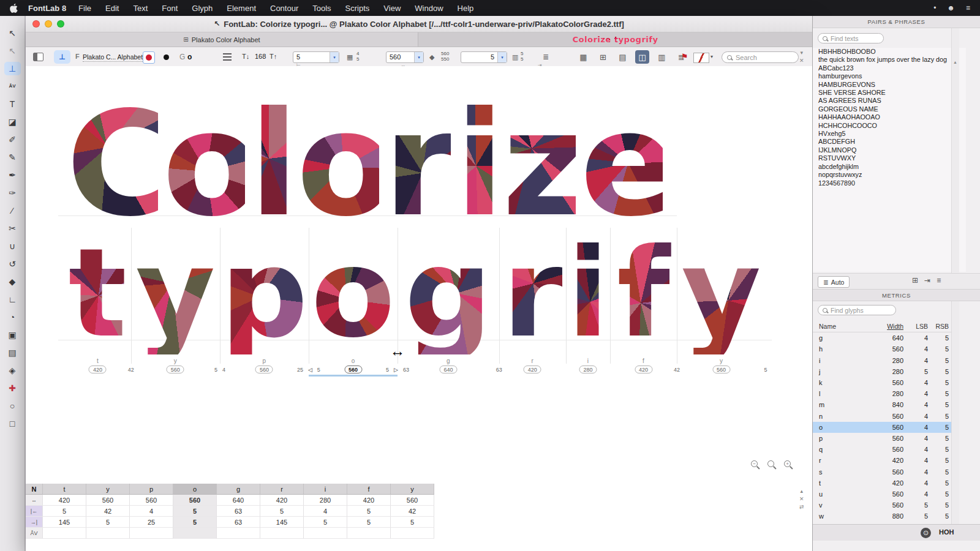 Image resolution: width=980 pixels, height=551 pixels. I want to click on text-size-down-icon: T↓, so click(246, 56).